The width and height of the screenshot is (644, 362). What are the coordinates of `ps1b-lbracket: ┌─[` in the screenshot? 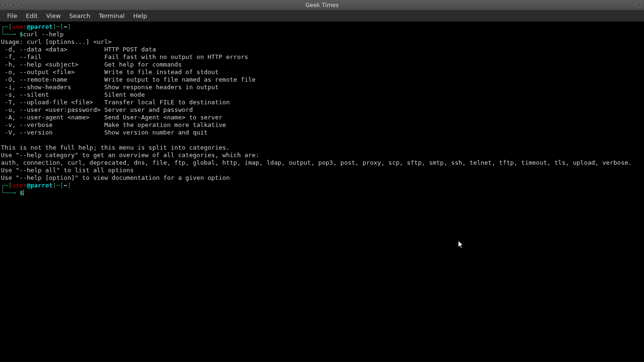 It's located at (7, 185).